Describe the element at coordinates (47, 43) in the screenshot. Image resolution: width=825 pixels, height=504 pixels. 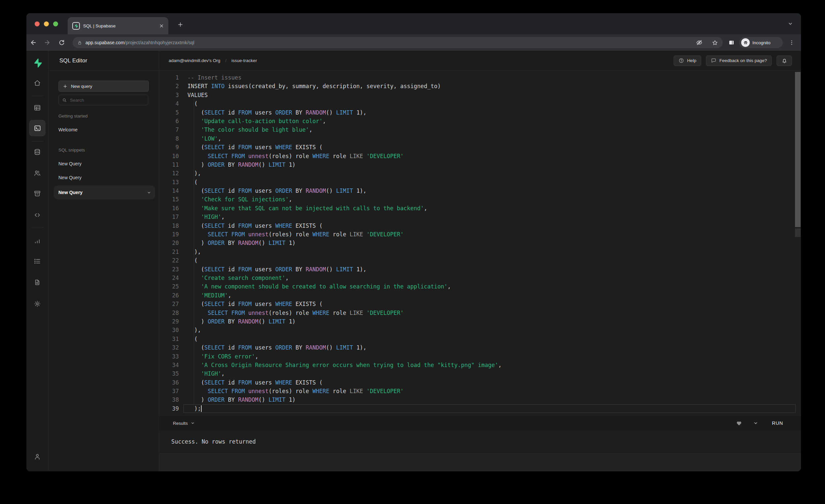
I see `forward-icon` at that location.